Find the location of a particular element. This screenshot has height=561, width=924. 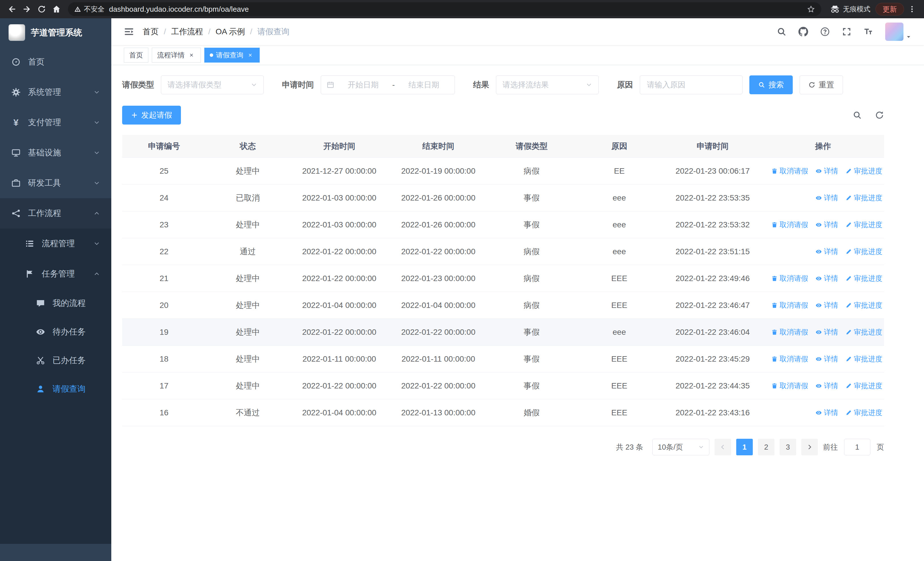

breadcrumb-item: 工作流程 is located at coordinates (188, 32).